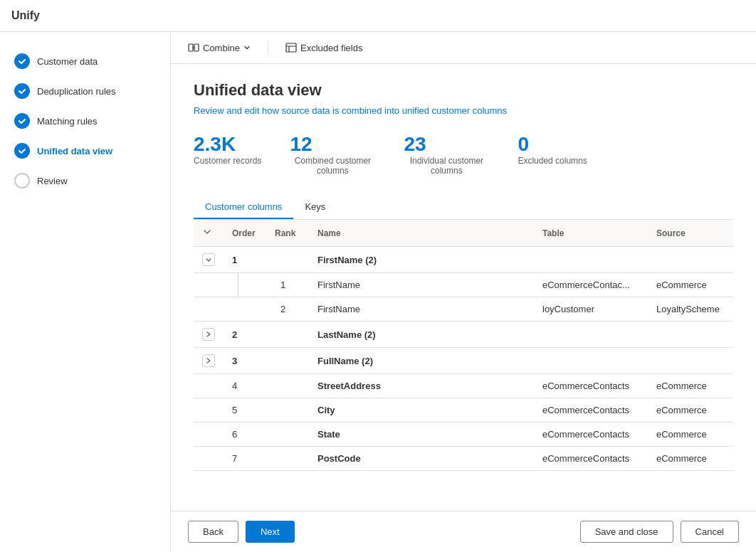  Describe the element at coordinates (421, 410) in the screenshot. I see `row-name: City` at that location.